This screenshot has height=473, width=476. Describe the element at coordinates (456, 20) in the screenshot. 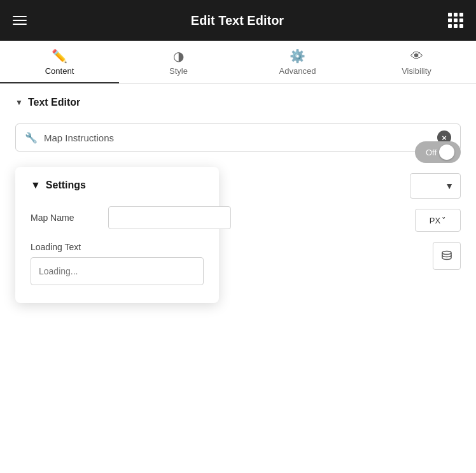

I see `grid-apps-icon` at that location.